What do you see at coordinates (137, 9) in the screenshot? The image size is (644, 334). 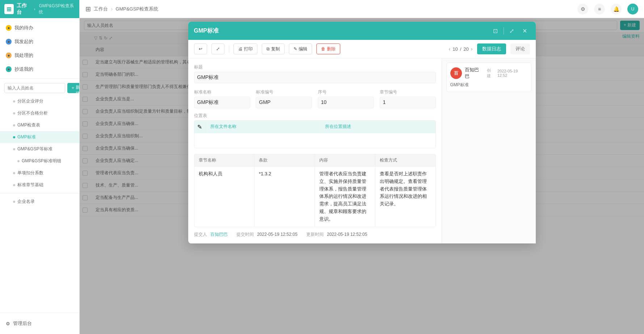 I see `topbar-breadcrumb: GMP&GSP检查系统` at bounding box center [137, 9].